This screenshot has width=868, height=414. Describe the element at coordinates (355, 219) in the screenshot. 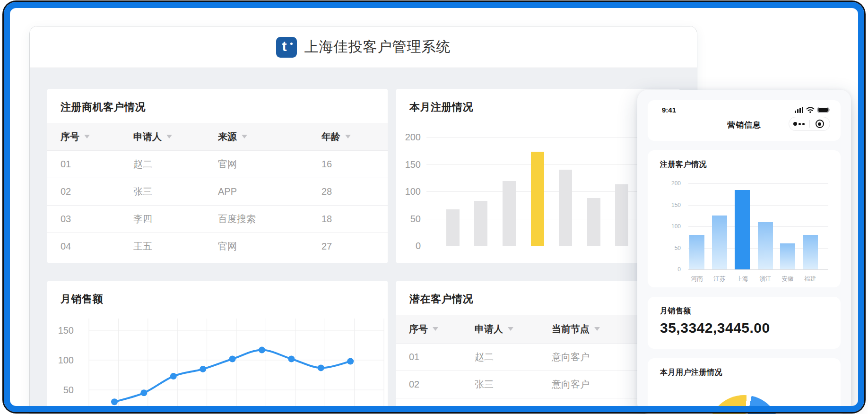

I see `table-cell: 18` at that location.